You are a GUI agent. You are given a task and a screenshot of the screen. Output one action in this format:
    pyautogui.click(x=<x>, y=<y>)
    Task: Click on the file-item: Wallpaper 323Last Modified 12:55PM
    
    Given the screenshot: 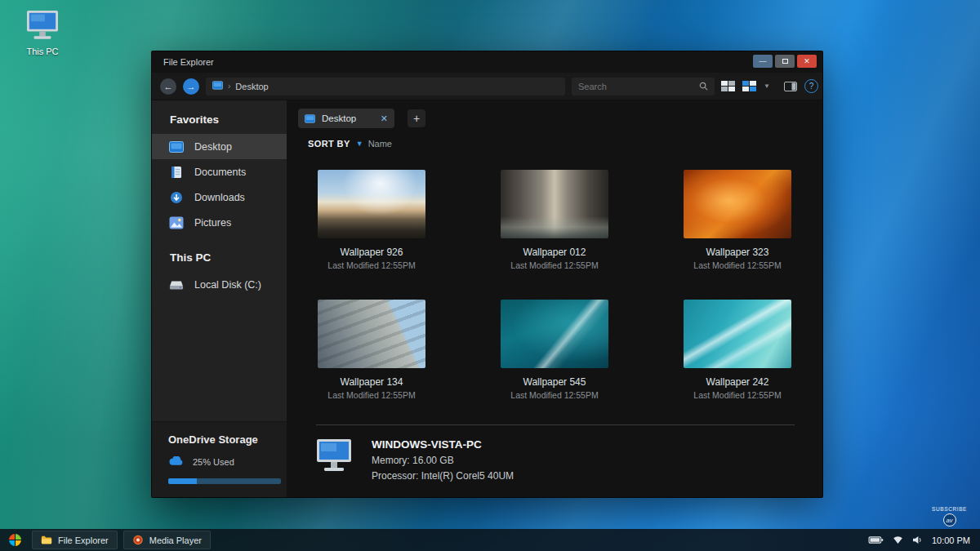 What is the action you would take?
    pyautogui.click(x=737, y=220)
    